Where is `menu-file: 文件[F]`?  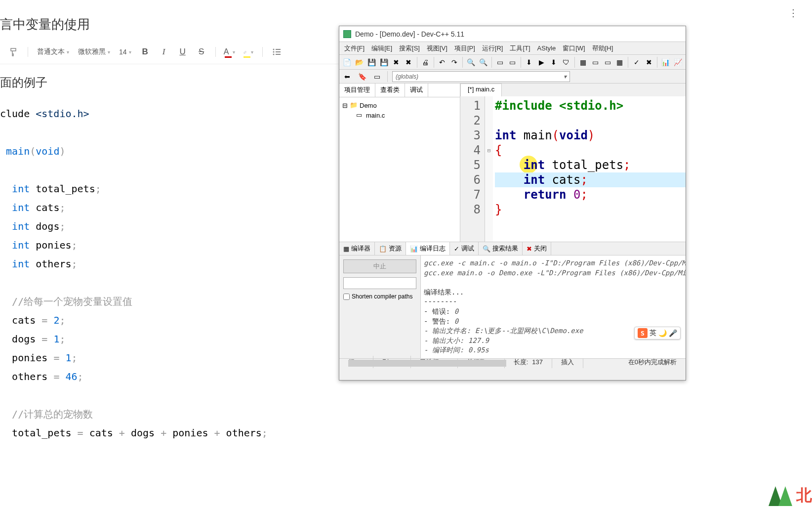 menu-file: 文件[F] is located at coordinates (355, 48).